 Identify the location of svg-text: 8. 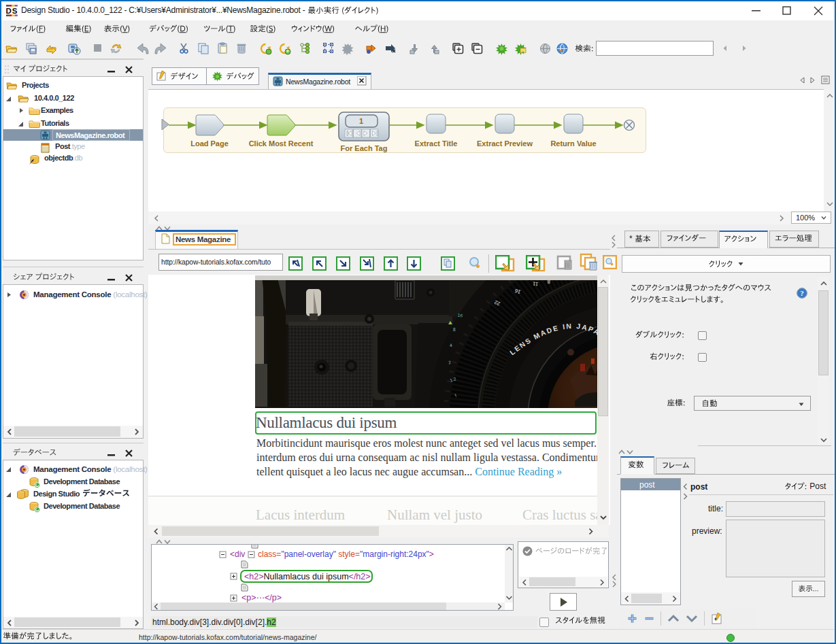
(454, 329).